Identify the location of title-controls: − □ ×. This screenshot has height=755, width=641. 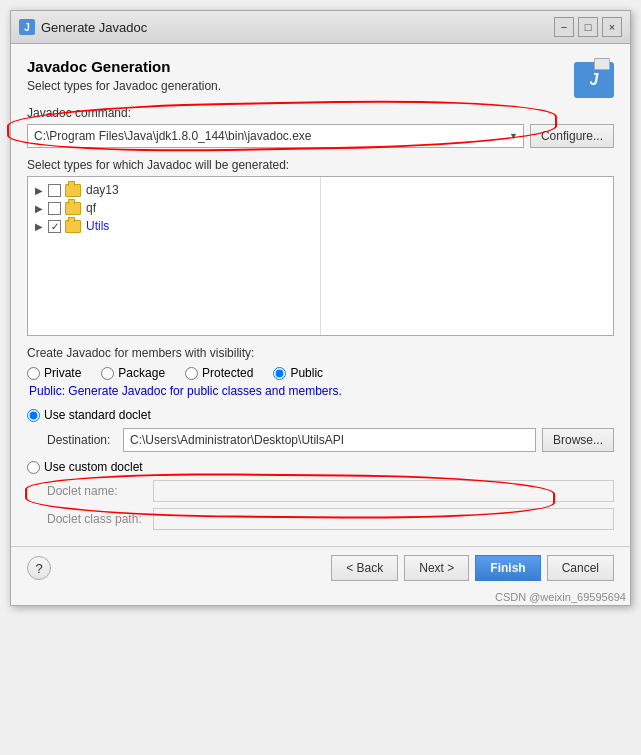
(588, 27).